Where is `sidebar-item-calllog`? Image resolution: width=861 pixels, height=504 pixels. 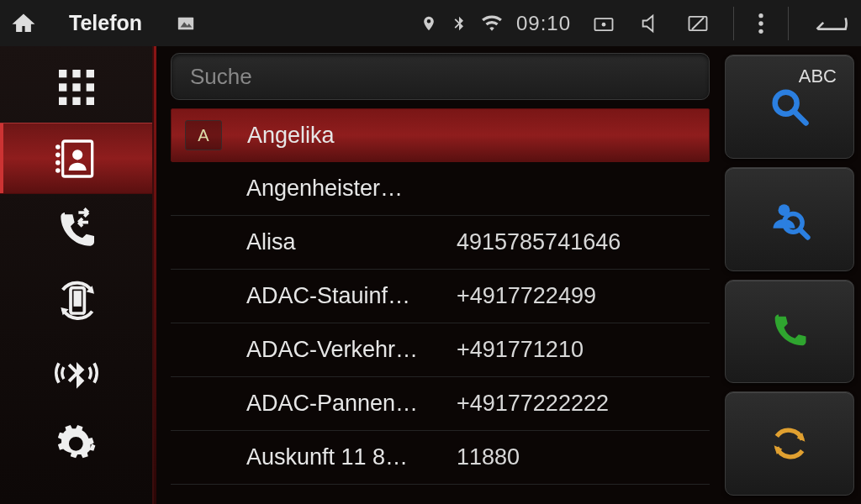
sidebar-item-calllog is located at coordinates (76, 230).